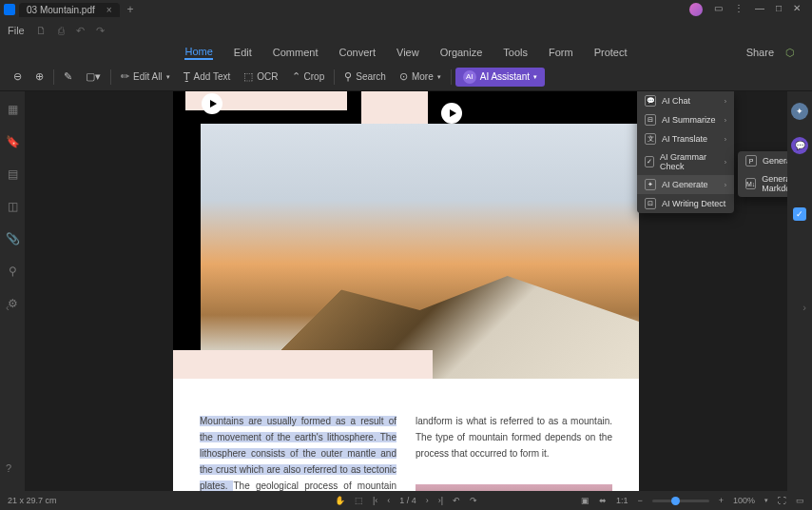 Image resolution: width=812 pixels, height=510 pixels. Describe the element at coordinates (515, 52) in the screenshot. I see `menu-tools: Tools` at that location.